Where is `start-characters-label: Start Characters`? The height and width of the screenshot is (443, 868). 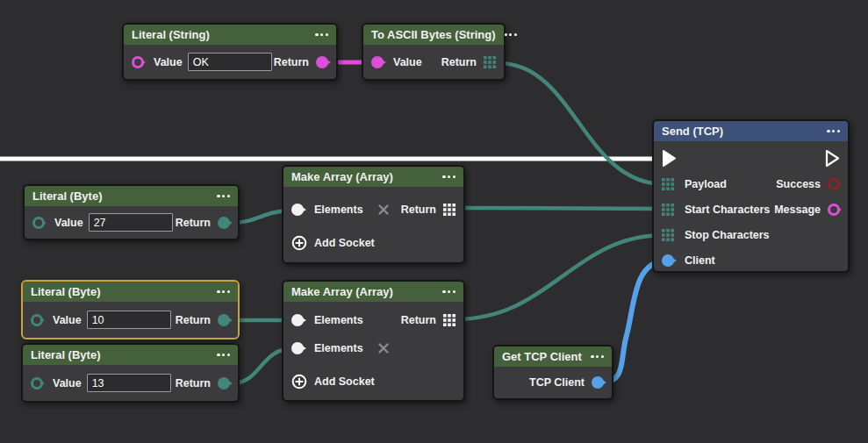 start-characters-label: Start Characters is located at coordinates (727, 210).